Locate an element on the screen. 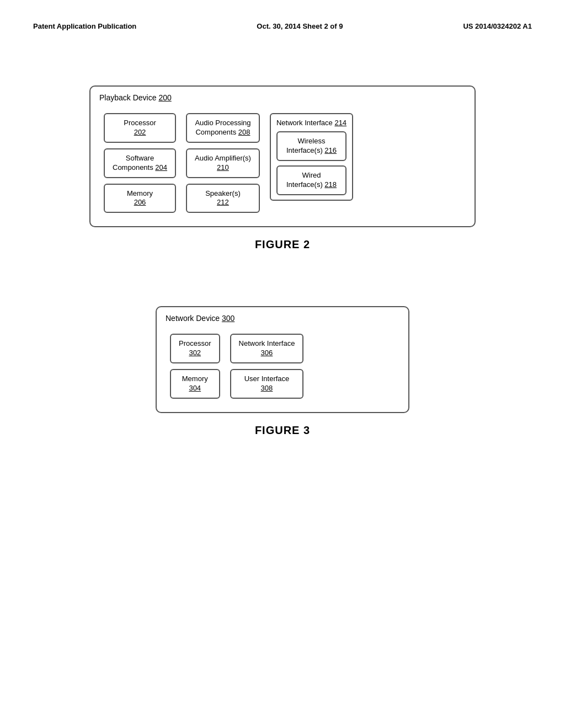  memory-206-label: Memory206 is located at coordinates (140, 198).